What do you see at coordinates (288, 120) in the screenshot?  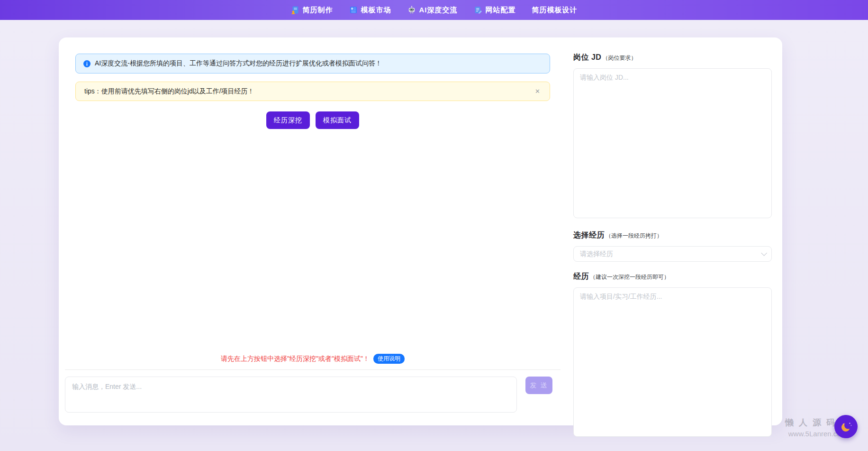 I see `deep-dig-button: 经历深挖` at bounding box center [288, 120].